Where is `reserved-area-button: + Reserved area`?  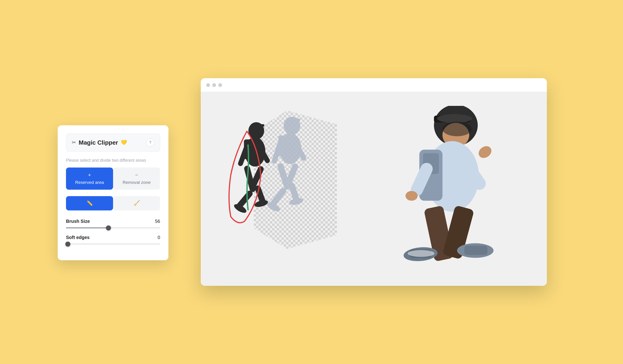
reserved-area-button: + Reserved area is located at coordinates (89, 178).